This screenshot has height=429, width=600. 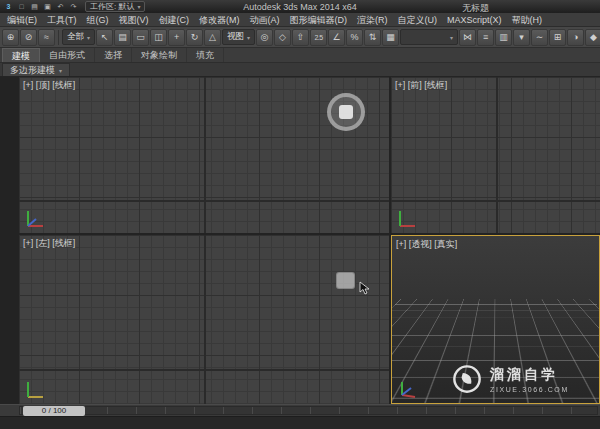 I want to click on polygon-modeling-panel-tab: 多边形建模 ▾, so click(x=36, y=70).